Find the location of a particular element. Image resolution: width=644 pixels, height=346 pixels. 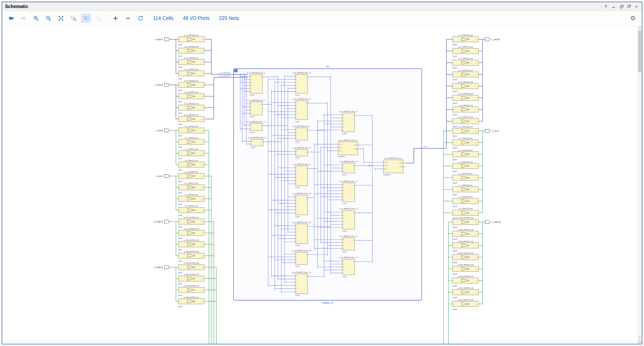

restore-button is located at coordinates (621, 6).